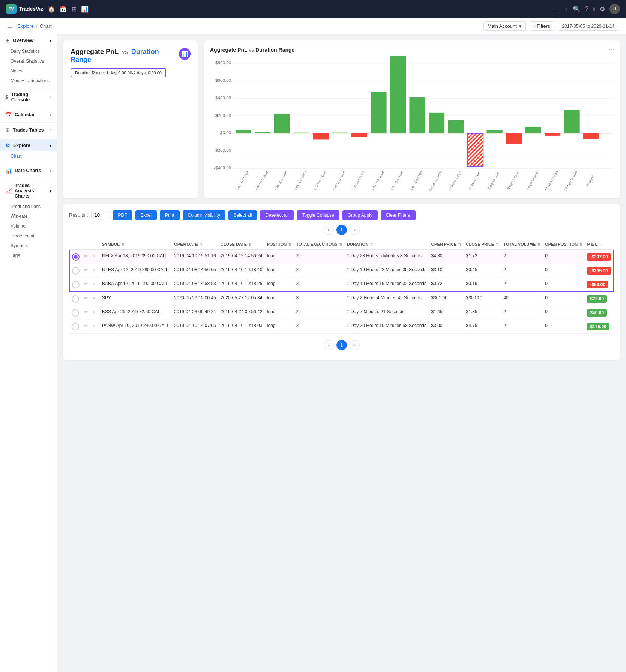 Image resolution: width=626 pixels, height=672 pixels. I want to click on th-position: POSITION ⇅, so click(279, 244).